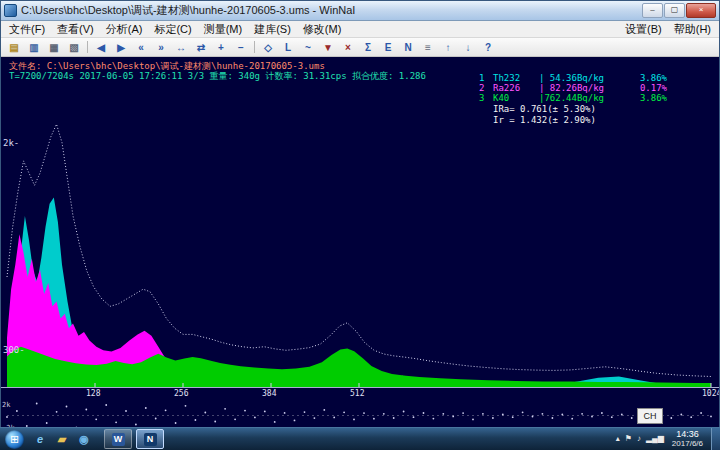  What do you see at coordinates (573, 78) in the screenshot?
I see `legend-entry-Th232: 1Th232| 54.36Bq/kg3.86%` at bounding box center [573, 78].